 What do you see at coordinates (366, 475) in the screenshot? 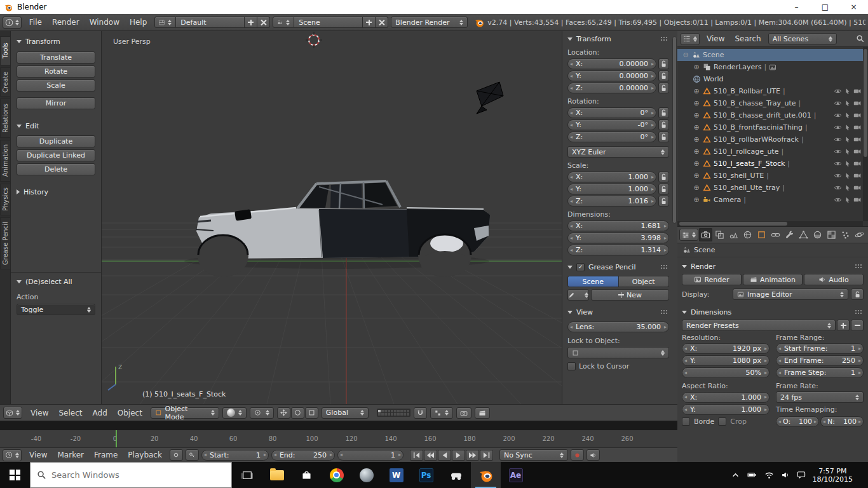
I see `steam-button` at bounding box center [366, 475].